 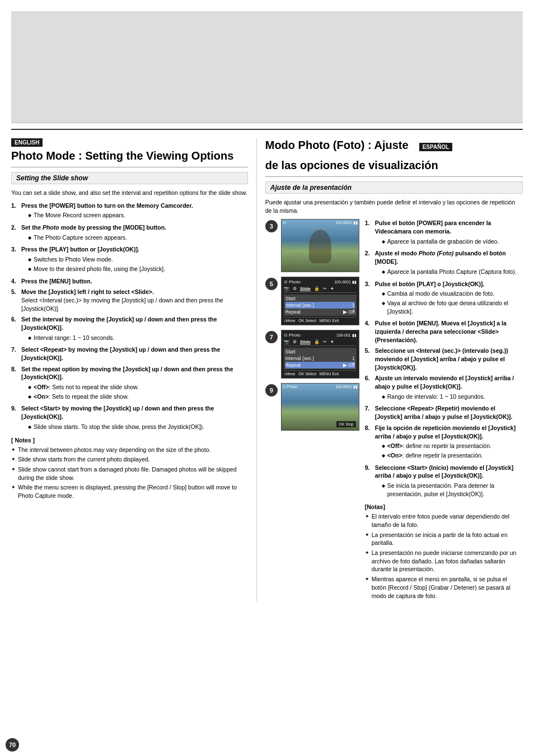 What do you see at coordinates (130, 156) in the screenshot?
I see `left-title: Photo Mode : Setting the Viewing Options` at bounding box center [130, 156].